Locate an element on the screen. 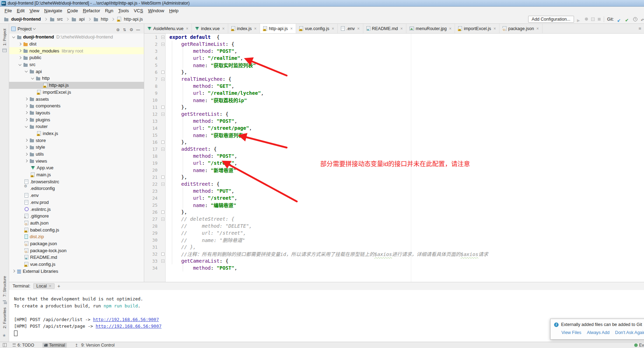 This screenshot has width=644, height=348. tree-row-router: router is located at coordinates (76, 127).